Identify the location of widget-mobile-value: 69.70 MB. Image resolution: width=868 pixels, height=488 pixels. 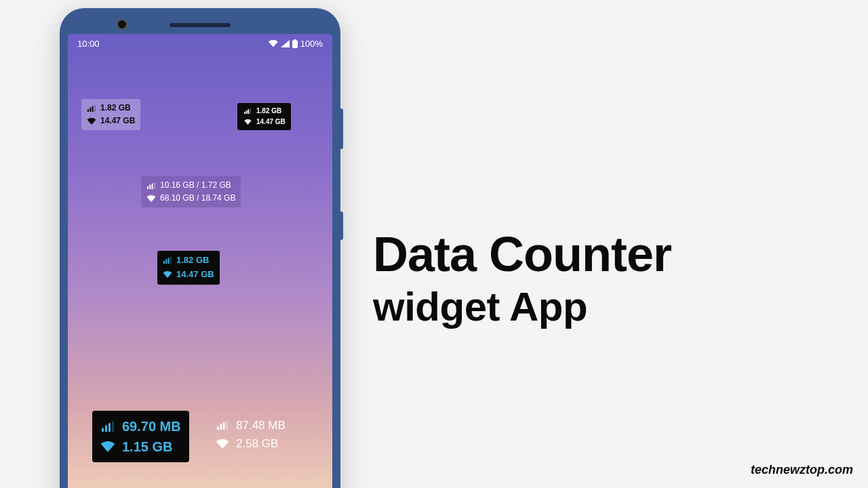
(152, 426).